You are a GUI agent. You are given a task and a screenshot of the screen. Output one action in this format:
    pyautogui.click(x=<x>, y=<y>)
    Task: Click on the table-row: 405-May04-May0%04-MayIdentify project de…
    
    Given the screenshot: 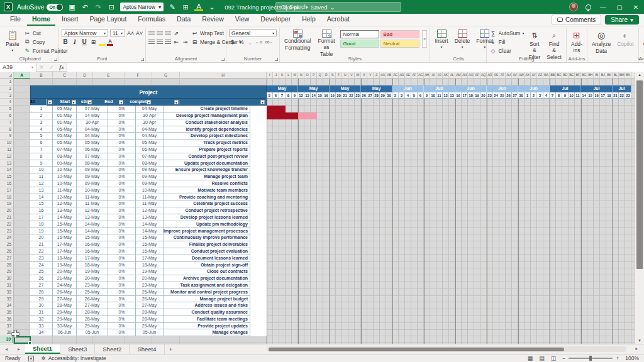 What is the action you would take?
    pyautogui.click(x=148, y=129)
    